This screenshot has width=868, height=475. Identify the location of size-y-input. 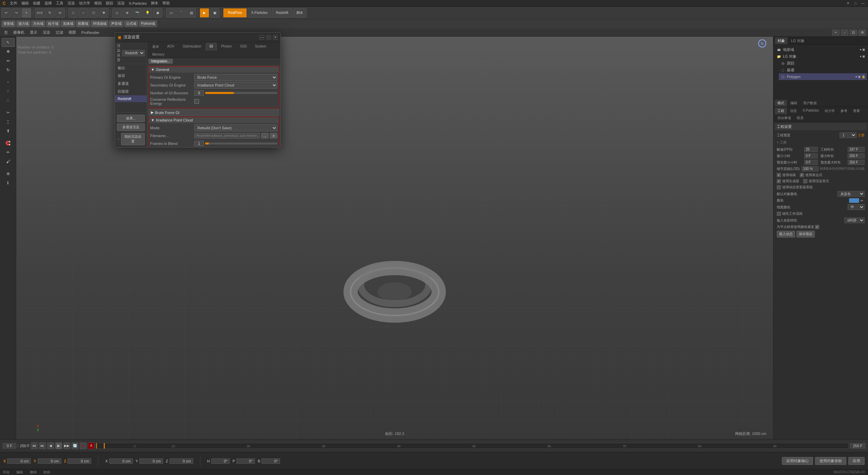
(151, 461).